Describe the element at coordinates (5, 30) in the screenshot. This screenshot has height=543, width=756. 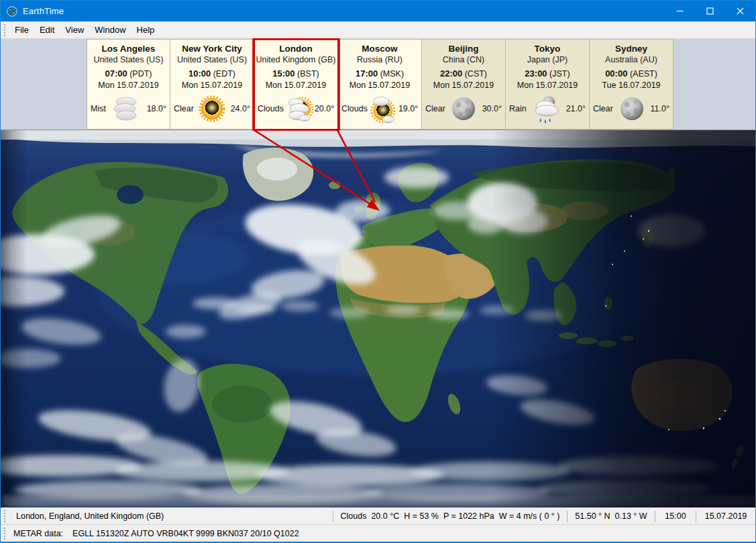
I see `menu-grip` at that location.